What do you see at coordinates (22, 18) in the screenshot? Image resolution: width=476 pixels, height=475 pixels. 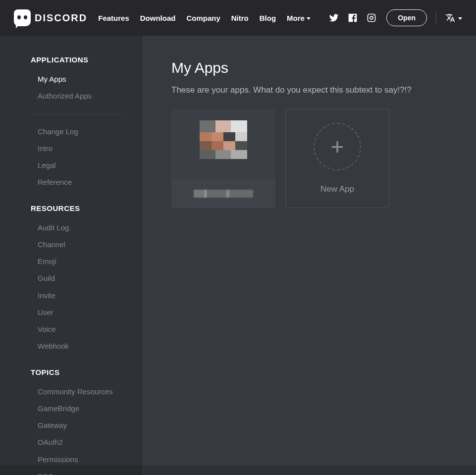 I see `discord-icon` at bounding box center [22, 18].